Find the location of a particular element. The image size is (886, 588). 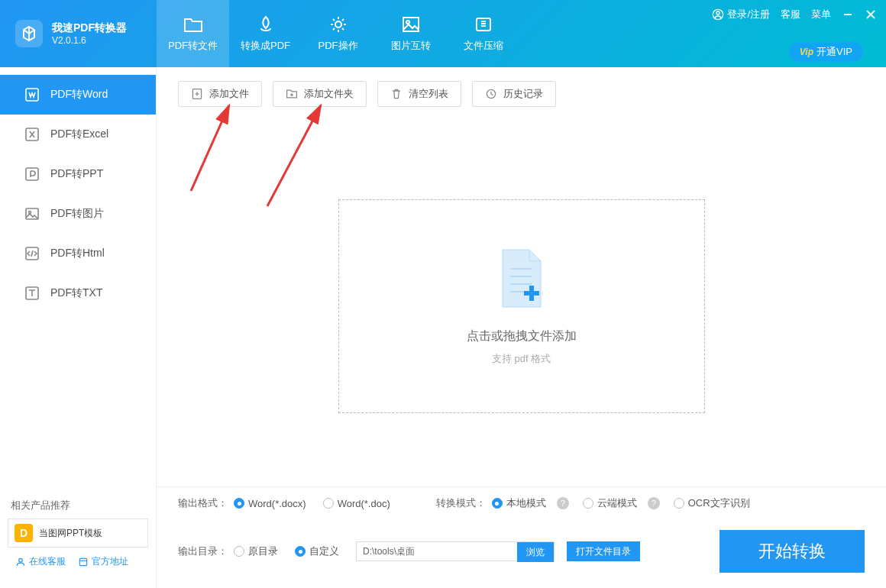

sidebar-item-pdf-txt: PDF转TXT is located at coordinates (78, 293).